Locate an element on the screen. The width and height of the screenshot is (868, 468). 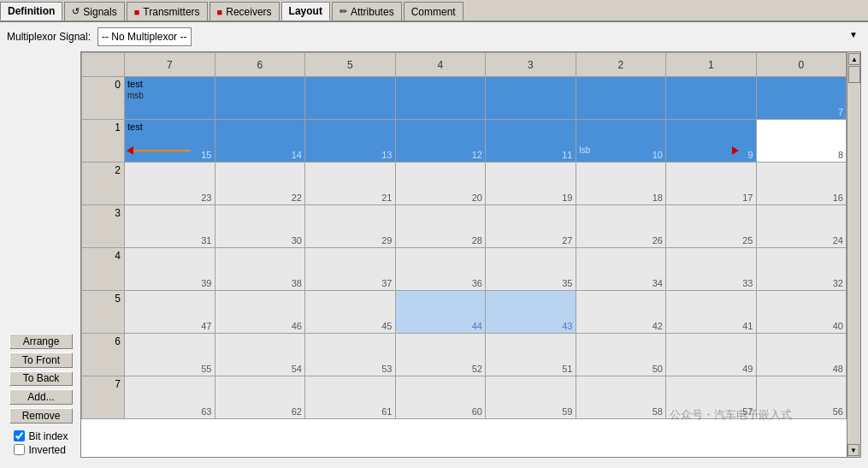
cell-7-4: 60 is located at coordinates (440, 398).